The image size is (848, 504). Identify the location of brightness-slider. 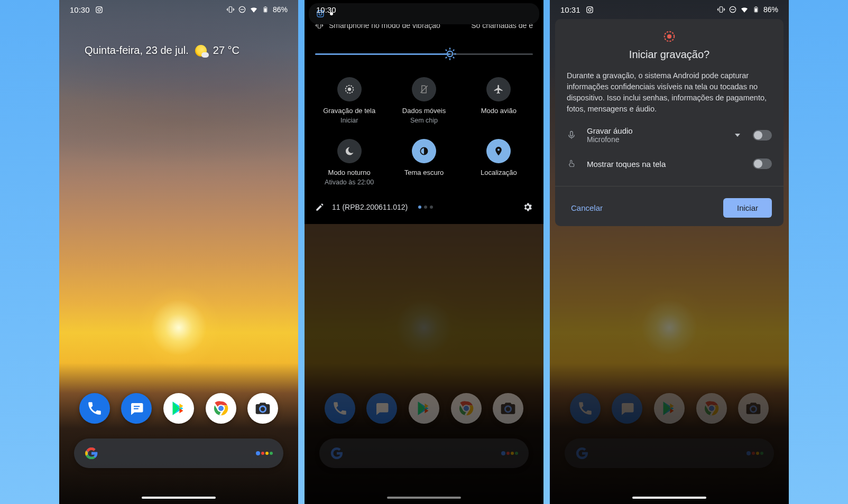
(424, 54).